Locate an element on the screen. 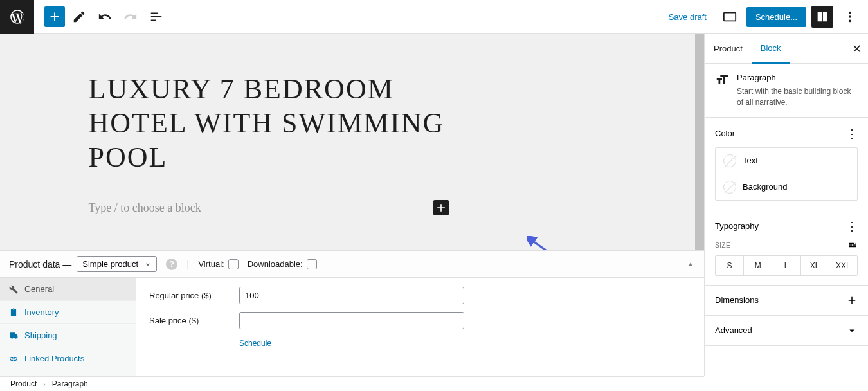  block-type-description: Start with the basic building block of a… is located at coordinates (797, 97).